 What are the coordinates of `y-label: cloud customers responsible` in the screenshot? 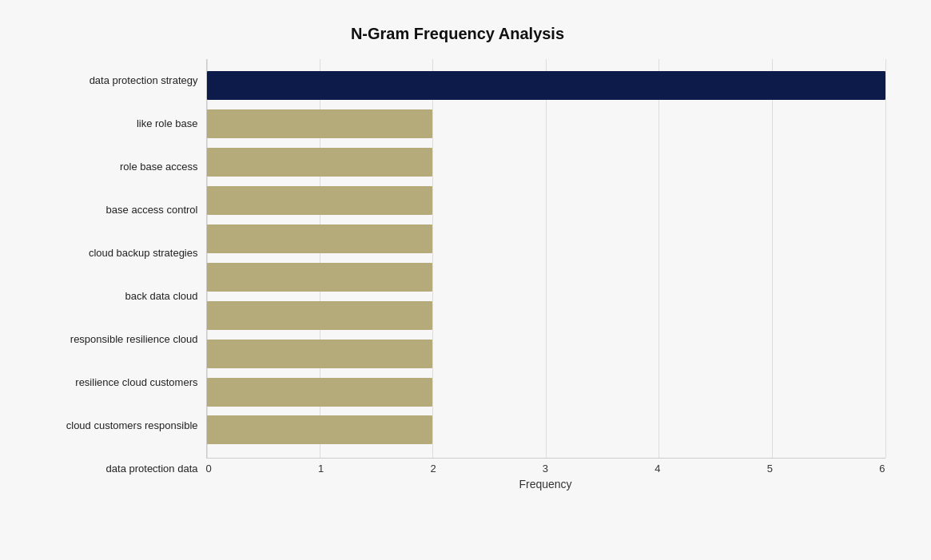 It's located at (114, 426).